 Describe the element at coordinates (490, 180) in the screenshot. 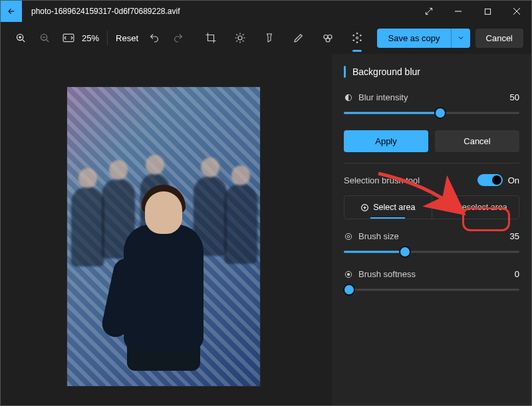

I see `brush-tool-toggle` at that location.